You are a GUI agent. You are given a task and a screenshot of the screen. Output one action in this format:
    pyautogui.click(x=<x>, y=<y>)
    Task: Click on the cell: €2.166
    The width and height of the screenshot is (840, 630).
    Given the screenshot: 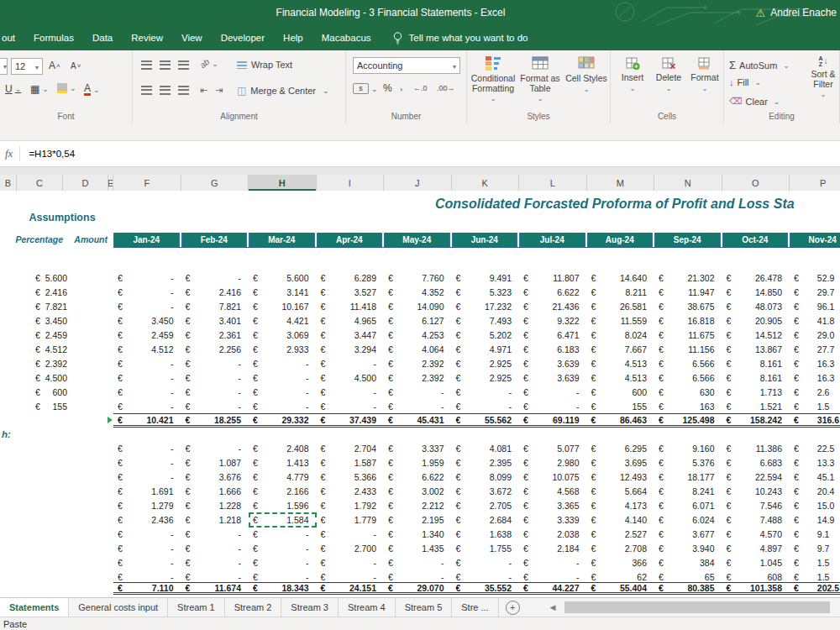 What is the action you would take?
    pyautogui.click(x=282, y=492)
    